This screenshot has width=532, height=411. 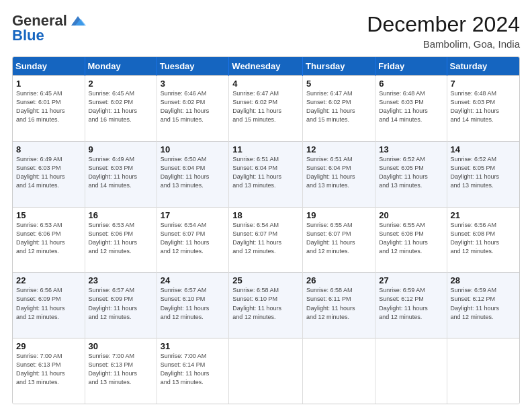 What do you see at coordinates (266, 174) in the screenshot?
I see `calendar-cell: 11Sunrise: 6:51 AMSunset: 6:04 PMDayligh…` at bounding box center [266, 174].